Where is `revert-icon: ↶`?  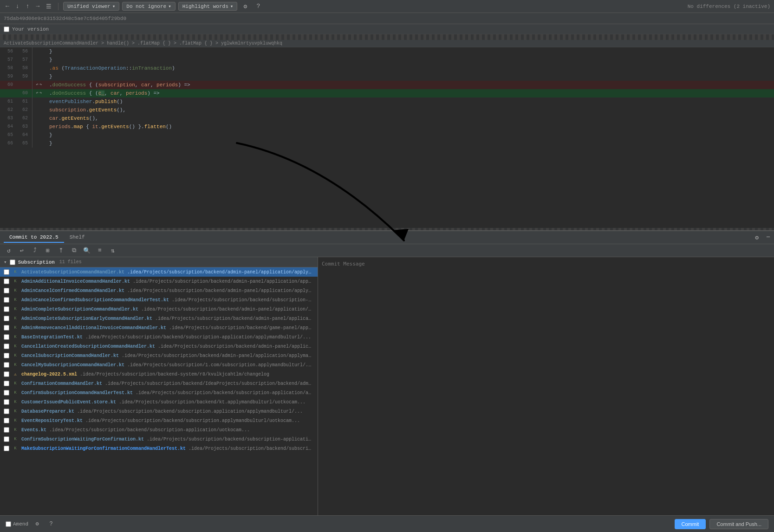
revert-icon: ↶ is located at coordinates (37, 85).